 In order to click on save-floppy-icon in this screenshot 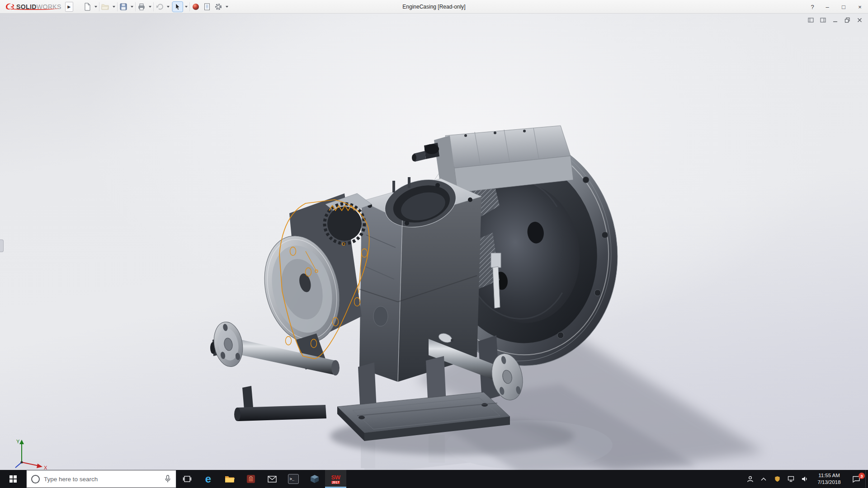, I will do `click(123, 7)`.